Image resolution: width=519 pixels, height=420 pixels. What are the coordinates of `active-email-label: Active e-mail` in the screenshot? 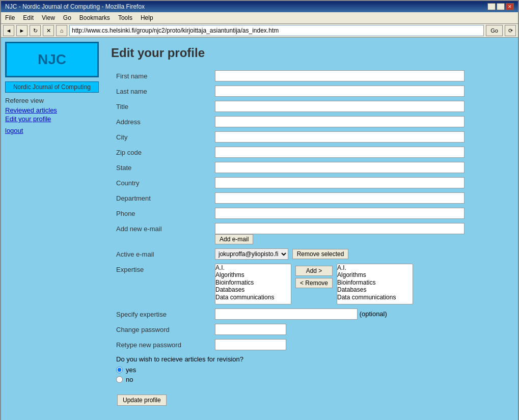 It's located at (162, 254).